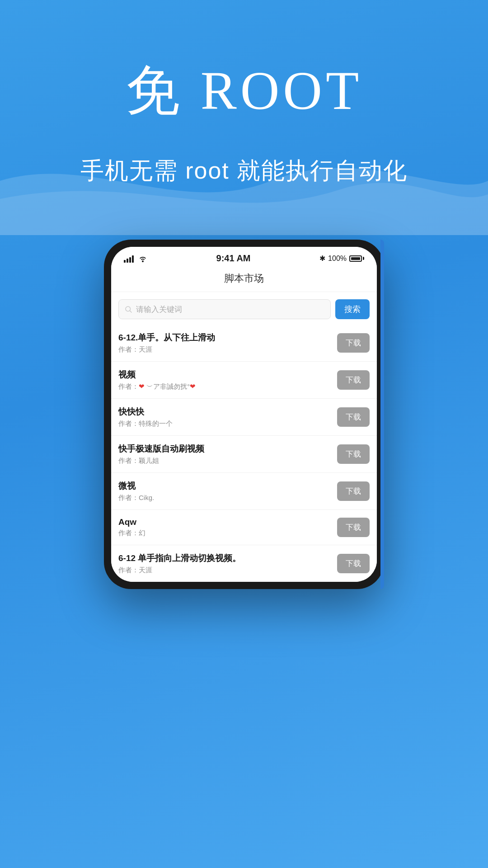 This screenshot has width=488, height=868. I want to click on search-icon, so click(128, 309).